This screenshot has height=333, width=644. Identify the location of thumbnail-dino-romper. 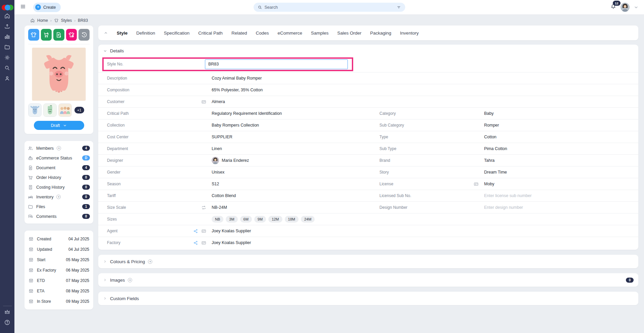
(50, 110).